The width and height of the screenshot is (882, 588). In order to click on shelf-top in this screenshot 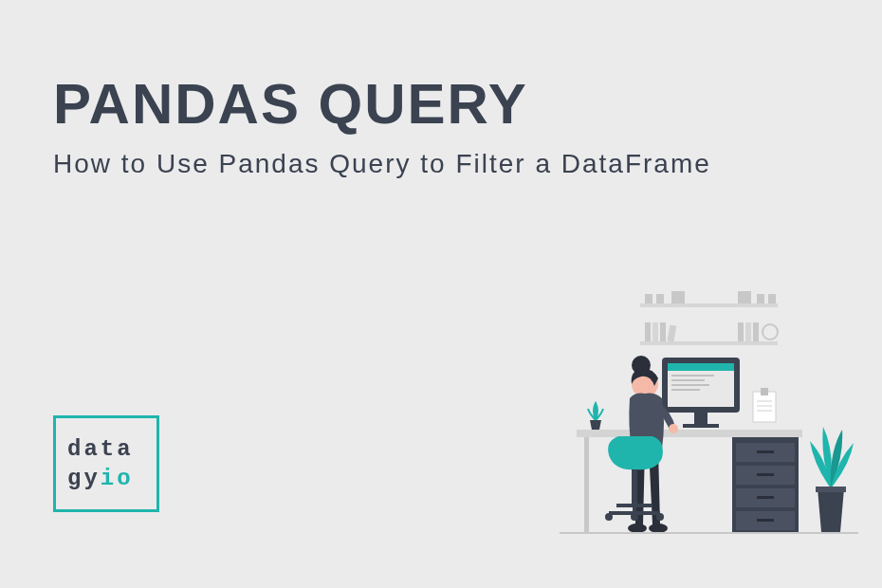, I will do `click(709, 305)`.